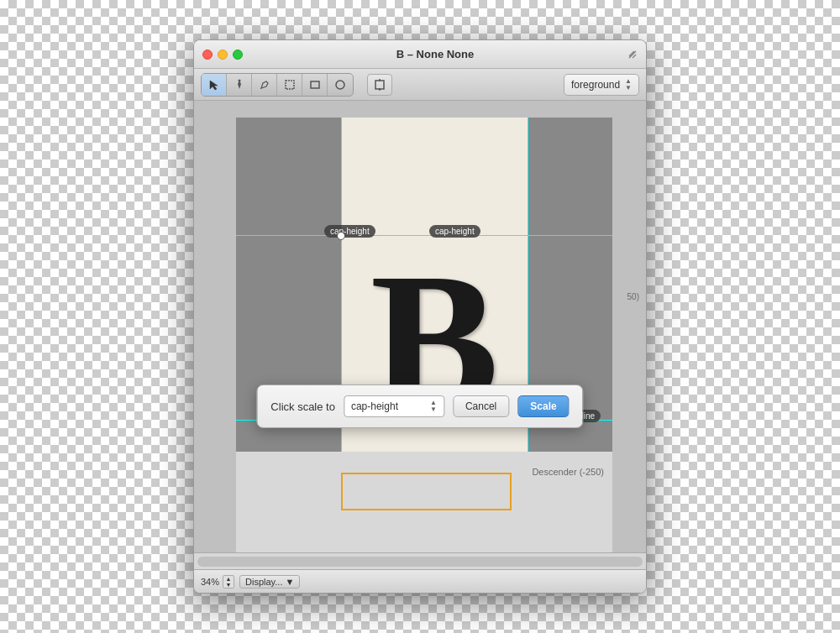 The height and width of the screenshot is (633, 840). I want to click on tool-group, so click(277, 85).